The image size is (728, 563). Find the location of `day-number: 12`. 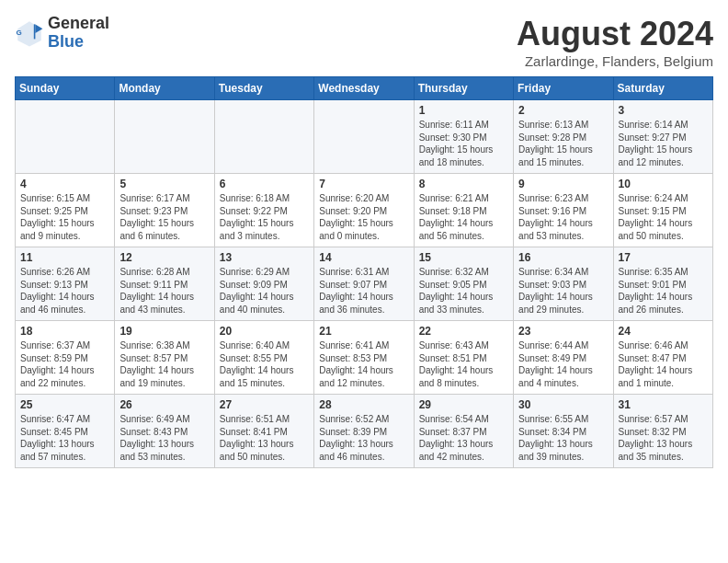

day-number: 12 is located at coordinates (164, 258).